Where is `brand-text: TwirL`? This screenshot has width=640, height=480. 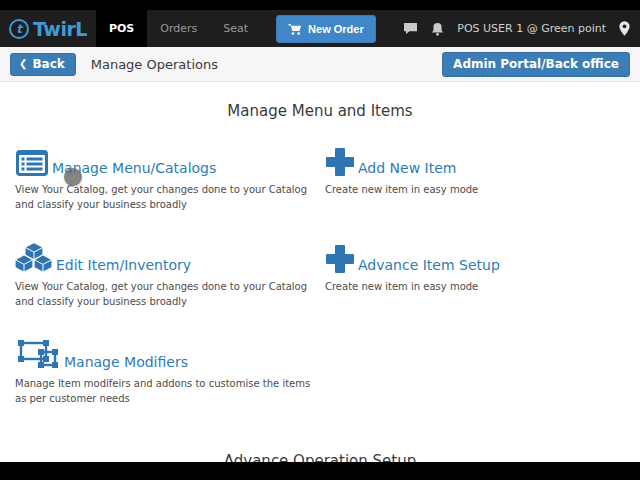
brand-text: TwirL is located at coordinates (60, 29).